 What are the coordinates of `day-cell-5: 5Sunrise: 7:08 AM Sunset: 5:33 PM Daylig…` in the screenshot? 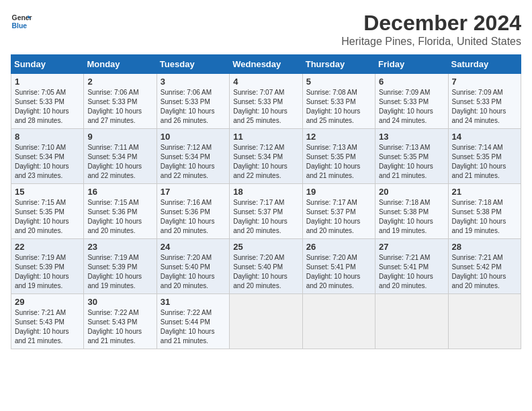 It's located at (339, 101).